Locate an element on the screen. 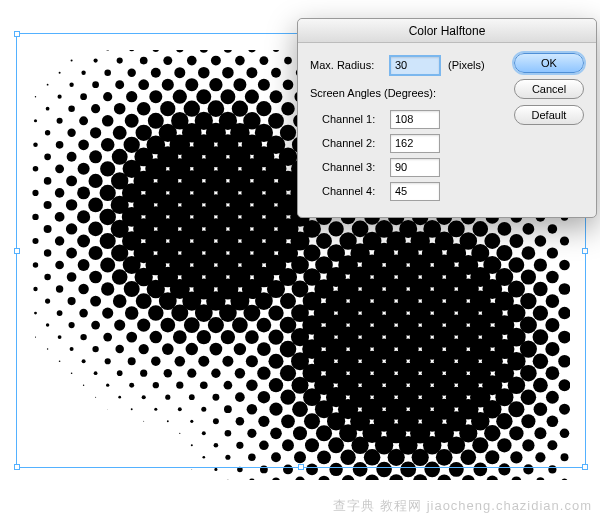 The width and height of the screenshot is (600, 521). resize-handle-bm is located at coordinates (301, 467).